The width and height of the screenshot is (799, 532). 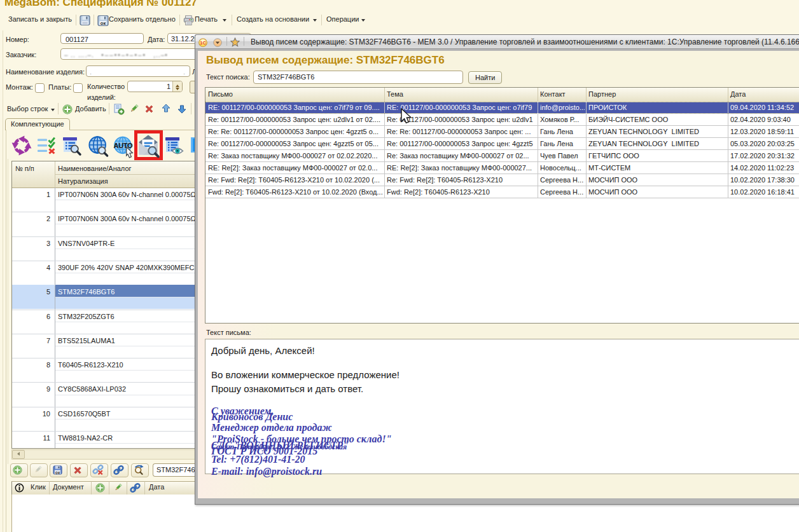 What do you see at coordinates (203, 43) in the screenshot?
I see `svg-text: 1С` at bounding box center [203, 43].